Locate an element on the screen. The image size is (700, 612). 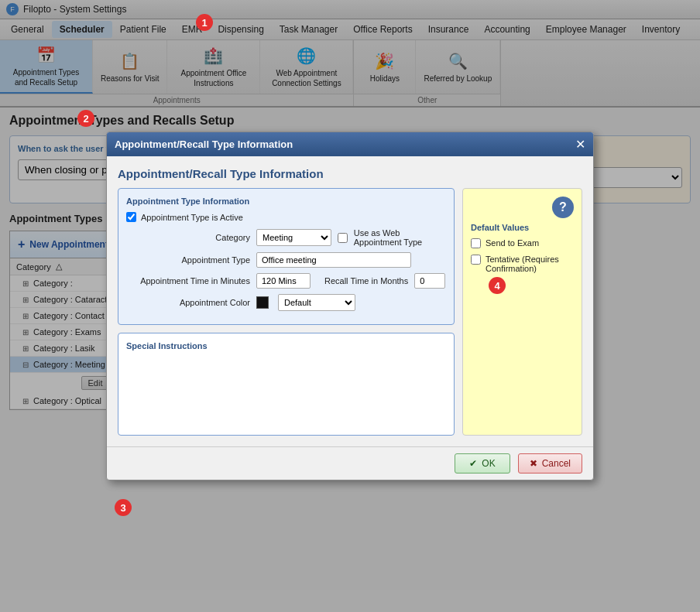
category-field-label: Category is located at coordinates (188, 238).